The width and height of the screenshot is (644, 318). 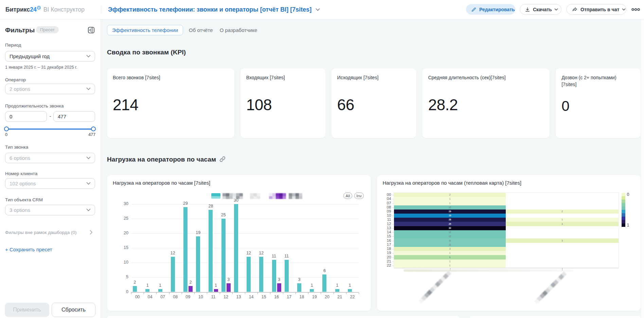 What do you see at coordinates (283, 78) in the screenshot?
I see `kpi-card-title: Входящих [7sites]` at bounding box center [283, 78].